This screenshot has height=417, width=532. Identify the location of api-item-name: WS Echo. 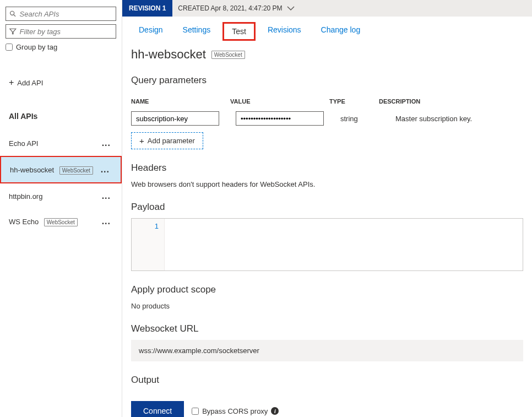
(24, 221).